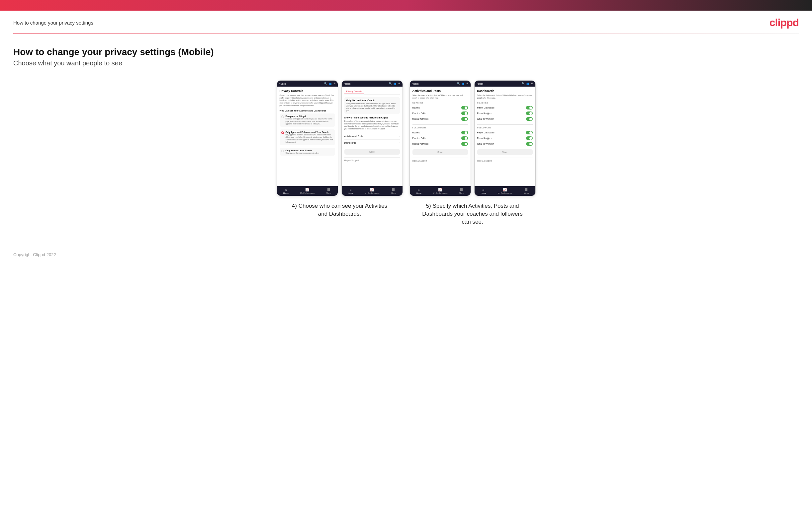 The width and height of the screenshot is (812, 507). What do you see at coordinates (307, 138) in the screenshot?
I see `phone-1: ‹ Back 🔍 👥 ⚙ Privacy Controls Control ho…` at bounding box center [307, 138].